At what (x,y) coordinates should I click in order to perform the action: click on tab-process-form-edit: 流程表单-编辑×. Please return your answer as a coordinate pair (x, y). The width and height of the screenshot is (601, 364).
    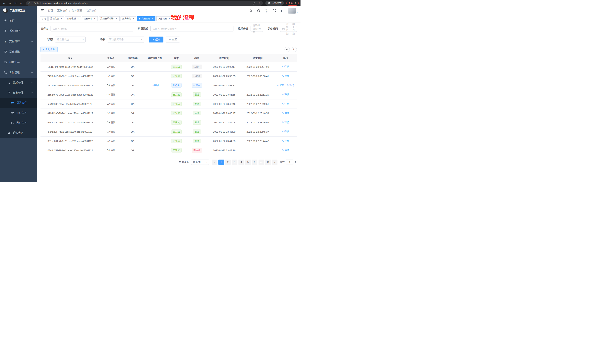
    Looking at the image, I should click on (109, 19).